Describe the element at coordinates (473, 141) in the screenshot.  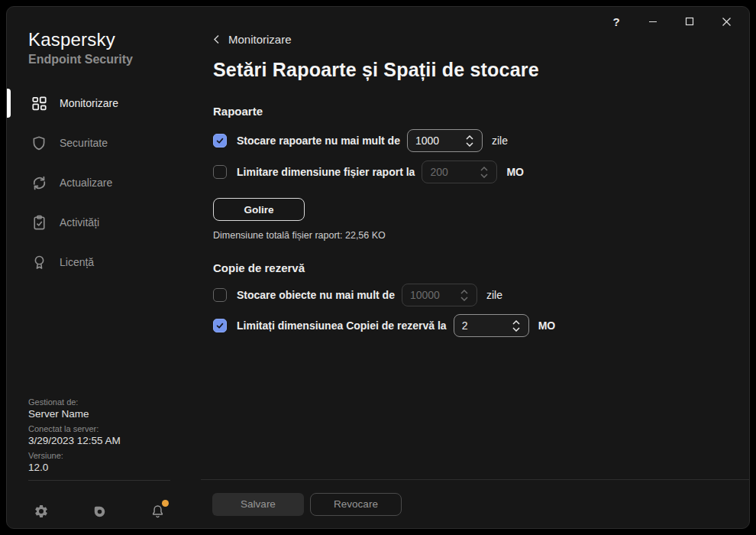
I see `report-retention-stepper` at that location.